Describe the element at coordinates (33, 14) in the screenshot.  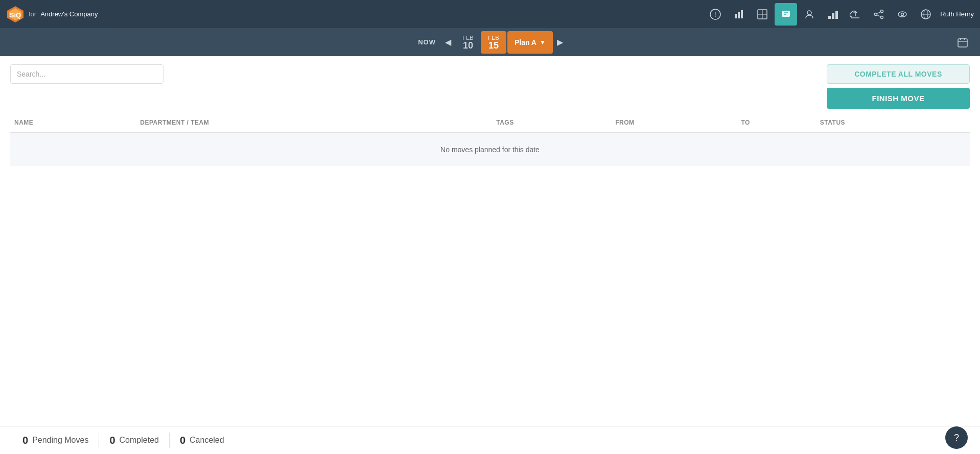
I see `brand-for-label: for` at that location.